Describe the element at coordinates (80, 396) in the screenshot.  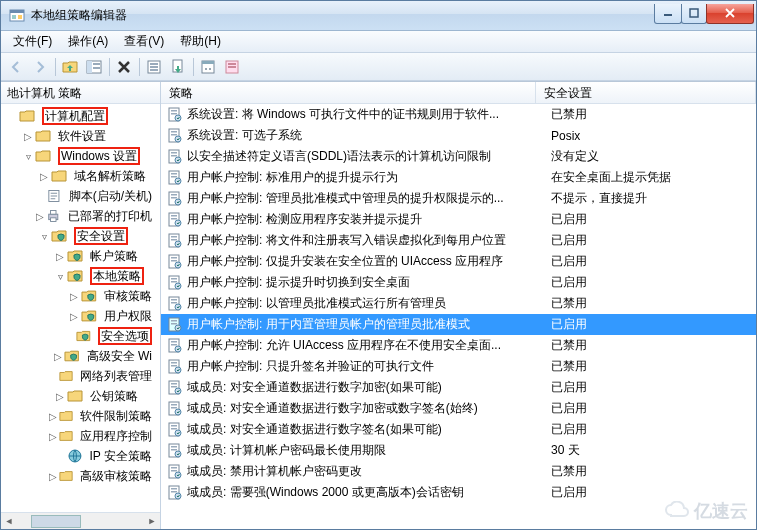
I see `tree-item: ▷公钥策略` at that location.